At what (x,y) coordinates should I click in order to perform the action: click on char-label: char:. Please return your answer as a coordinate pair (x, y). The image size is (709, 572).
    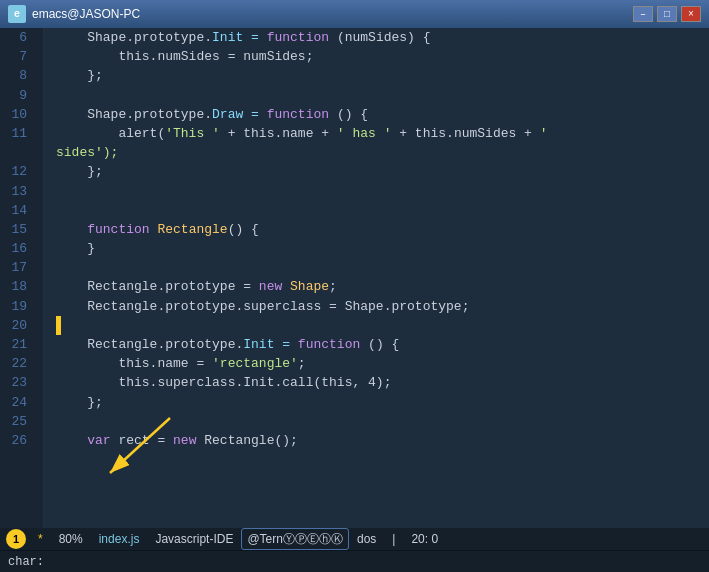
    Looking at the image, I should click on (26, 562).